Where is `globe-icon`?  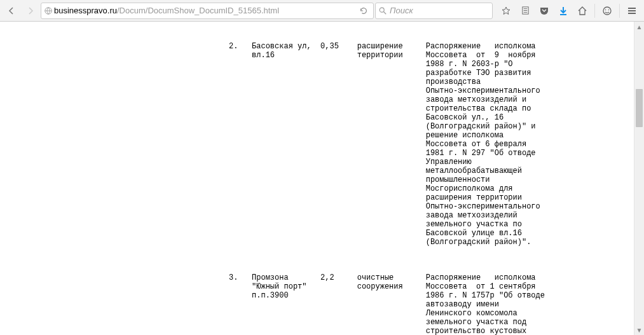 globe-icon is located at coordinates (48, 11).